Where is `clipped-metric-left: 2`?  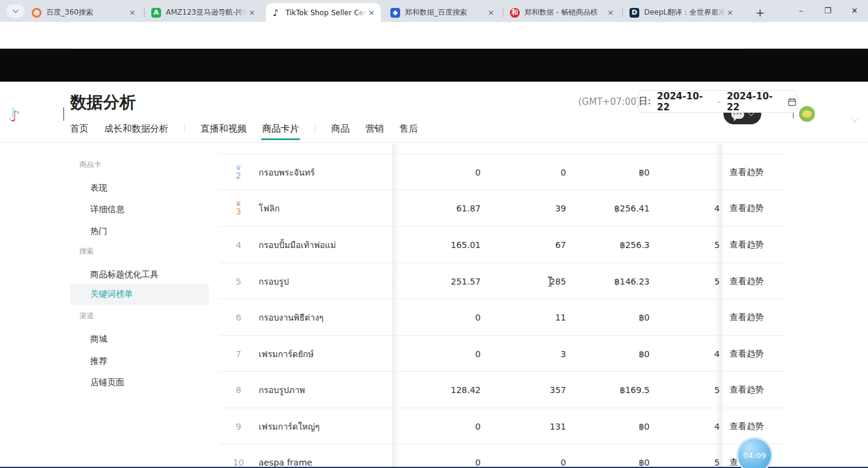 clipped-metric-left: 2 is located at coordinates (397, 172).